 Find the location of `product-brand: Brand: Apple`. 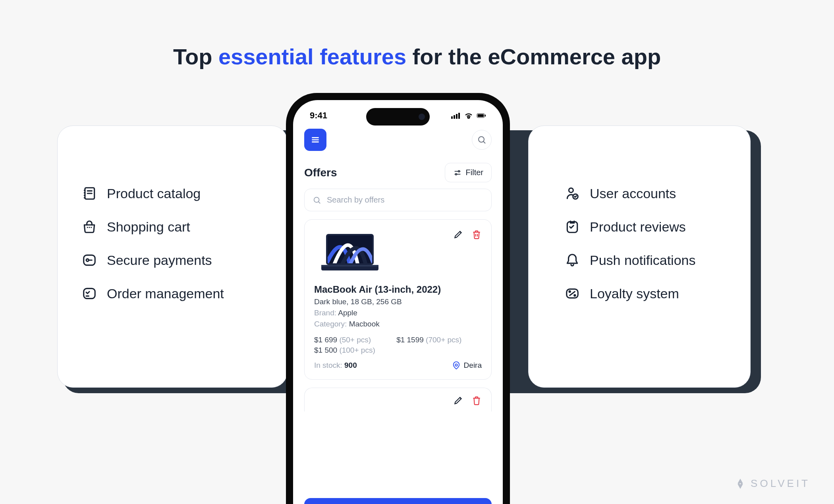

product-brand: Brand: Apple is located at coordinates (398, 313).